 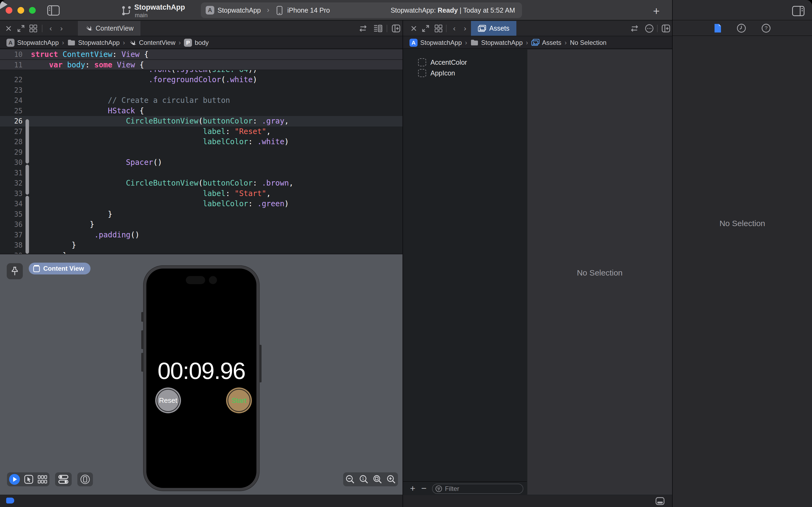 What do you see at coordinates (201, 245) in the screenshot?
I see `code-line-38: 38 }` at bounding box center [201, 245].